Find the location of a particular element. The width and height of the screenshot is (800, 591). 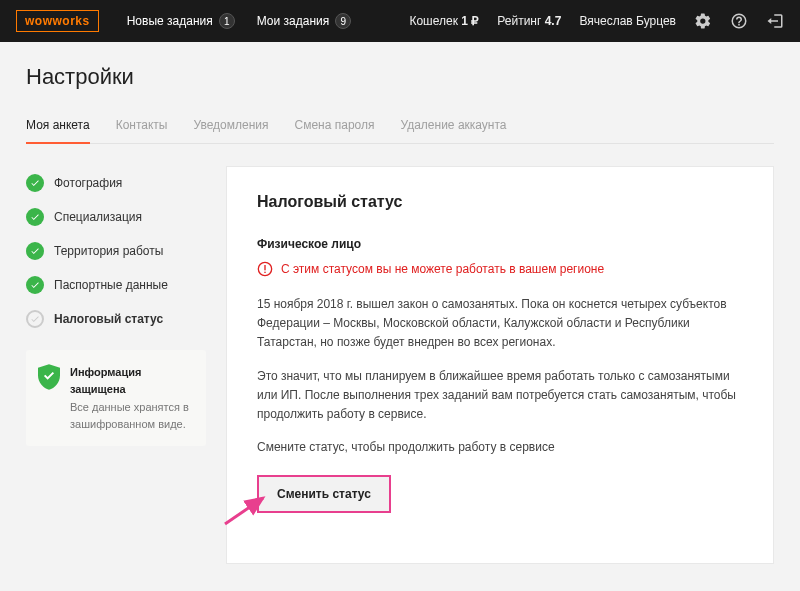

step-label: Налоговый статус is located at coordinates (108, 319).